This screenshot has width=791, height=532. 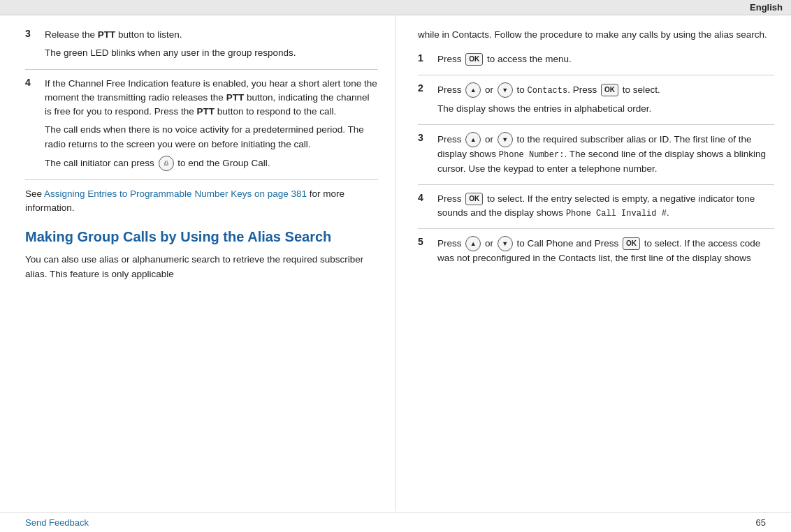 What do you see at coordinates (606, 207) in the screenshot?
I see `right-step-4-content: Press OK to select. If the entry selecte…` at bounding box center [606, 207].